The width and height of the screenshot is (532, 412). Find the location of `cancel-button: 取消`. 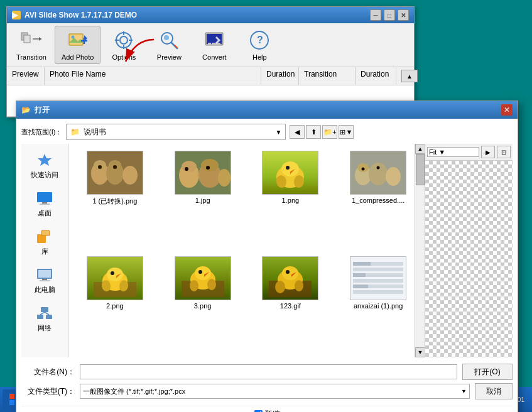

cancel-button: 取消 is located at coordinates (494, 391).